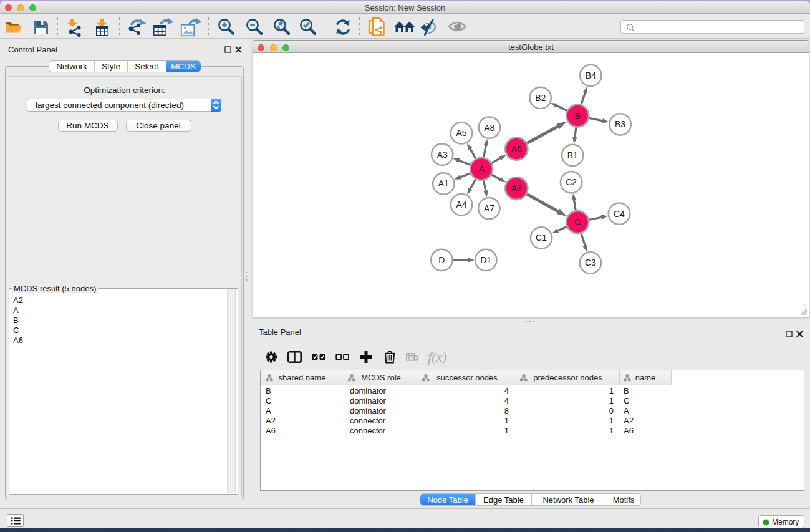 The width and height of the screenshot is (810, 532). What do you see at coordinates (443, 155) in the screenshot?
I see `svg-text: A3` at bounding box center [443, 155].